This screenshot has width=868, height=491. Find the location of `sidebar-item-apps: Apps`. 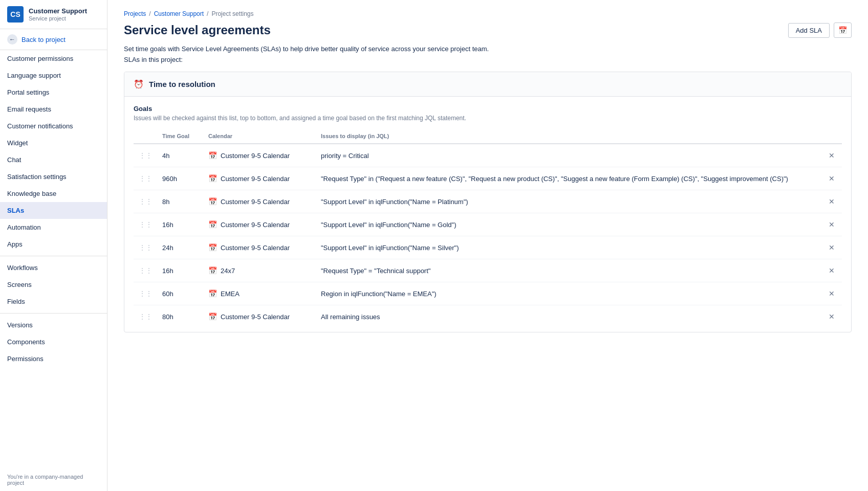

sidebar-item-apps: Apps is located at coordinates (53, 244).